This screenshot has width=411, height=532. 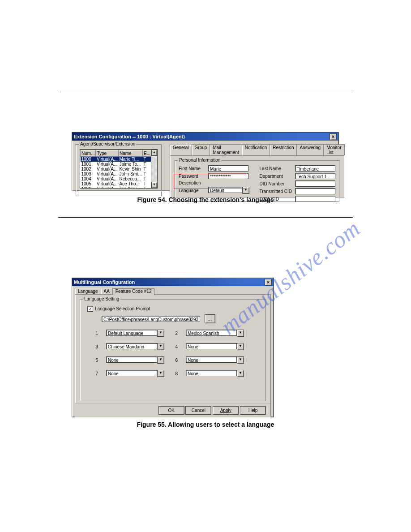 I want to click on scroll-track, so click(x=154, y=169).